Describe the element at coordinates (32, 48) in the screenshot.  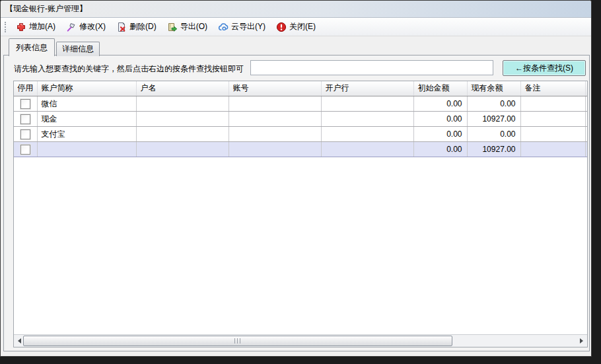
I see `tab-list-info: 列表信息` at that location.